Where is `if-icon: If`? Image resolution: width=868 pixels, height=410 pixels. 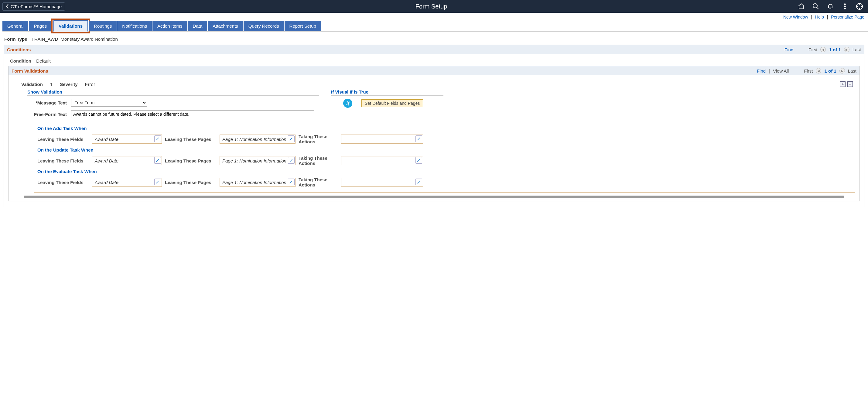 if-icon: If is located at coordinates (348, 103).